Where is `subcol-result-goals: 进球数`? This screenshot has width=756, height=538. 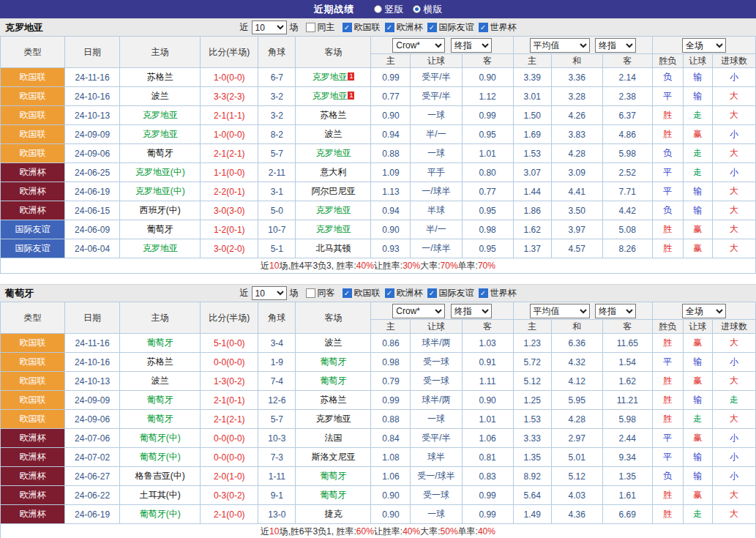 subcol-result-goals: 进球数 is located at coordinates (733, 326).